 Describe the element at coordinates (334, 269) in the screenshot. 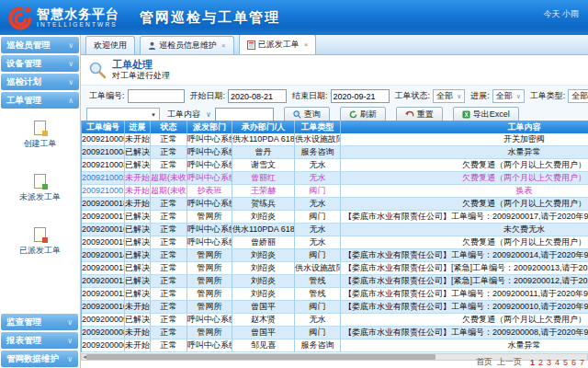

I see `table-row: 2009200013已解决正常管网所刘绍炎供水设施故障【娄底市水业有限责任公司】…` at that location.